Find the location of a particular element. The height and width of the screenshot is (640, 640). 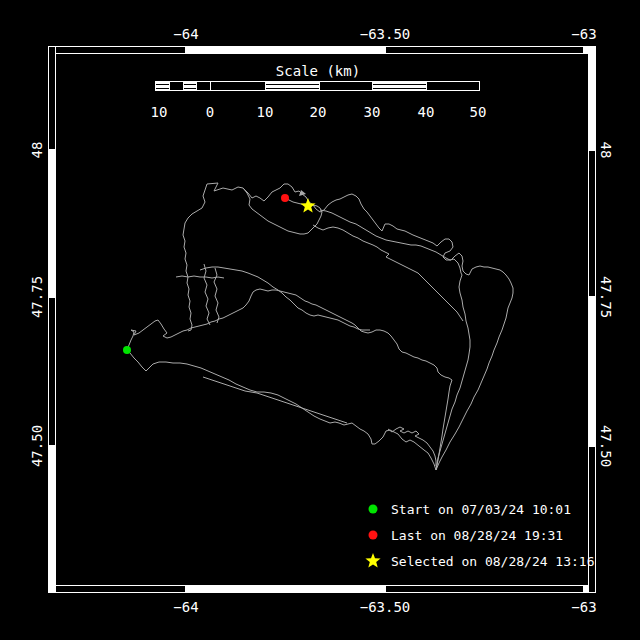

legend-item-2: Selected on 08/28/24 13:16 is located at coordinates (480, 561).